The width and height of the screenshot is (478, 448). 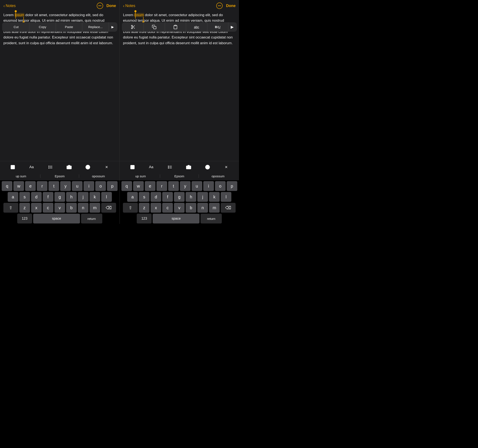 What do you see at coordinates (162, 186) in the screenshot?
I see `right-key-r: r` at bounding box center [162, 186].